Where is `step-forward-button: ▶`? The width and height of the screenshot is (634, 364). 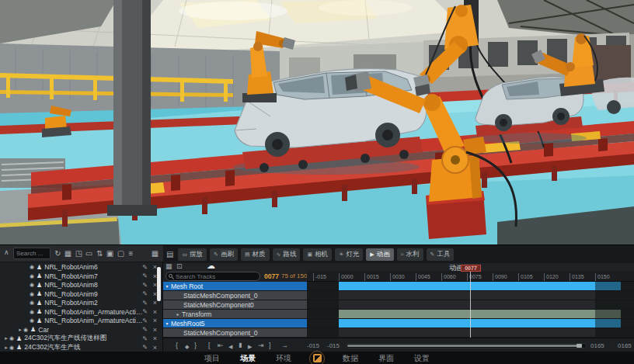
step-forward-button: ▶ is located at coordinates (250, 347).